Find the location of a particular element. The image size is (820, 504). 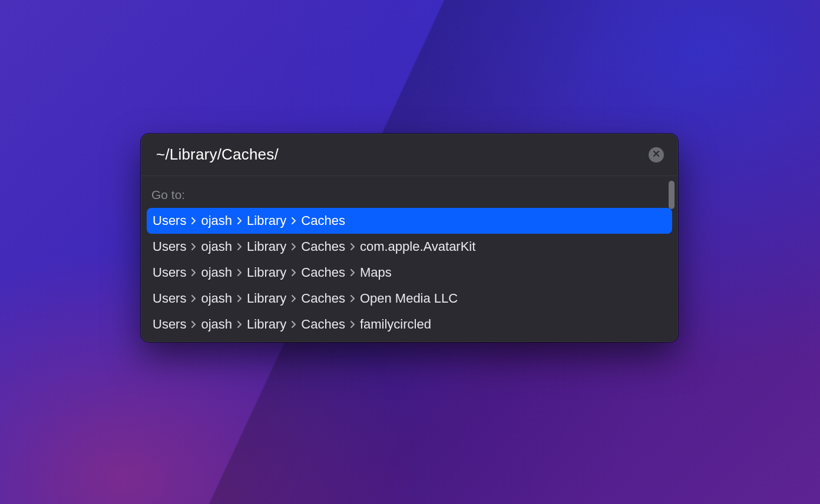

result-row: UsersojashLibraryCachesfamilycircled is located at coordinates (409, 324).